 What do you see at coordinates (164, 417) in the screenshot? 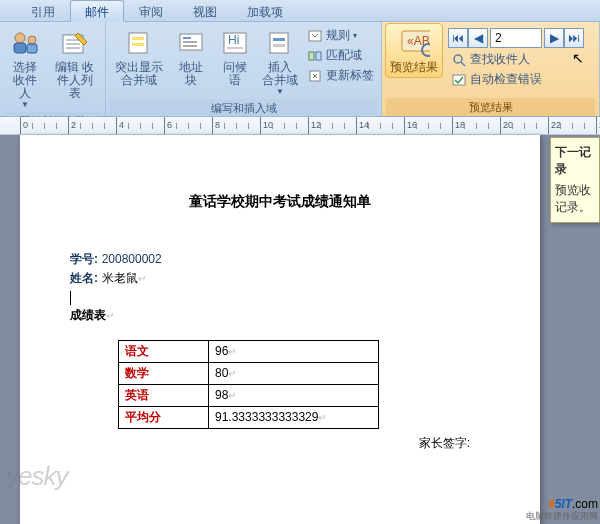
I see `subject-cell: 平均分` at bounding box center [164, 417].